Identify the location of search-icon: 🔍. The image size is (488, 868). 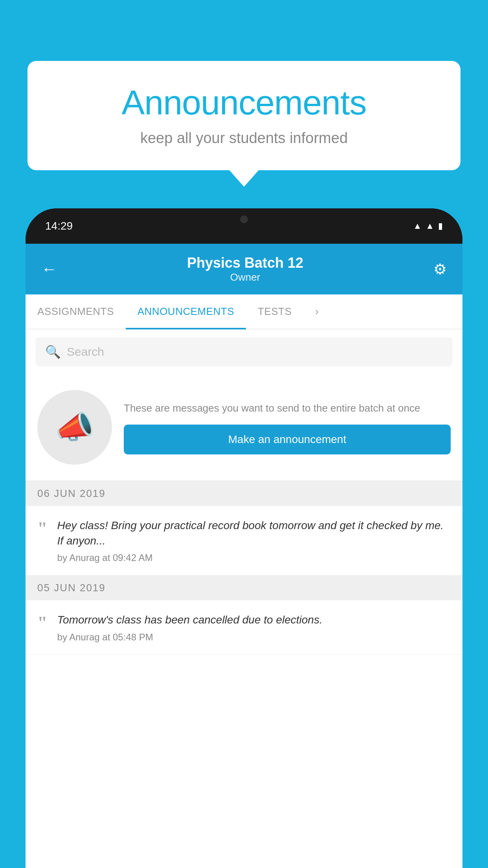
(53, 352).